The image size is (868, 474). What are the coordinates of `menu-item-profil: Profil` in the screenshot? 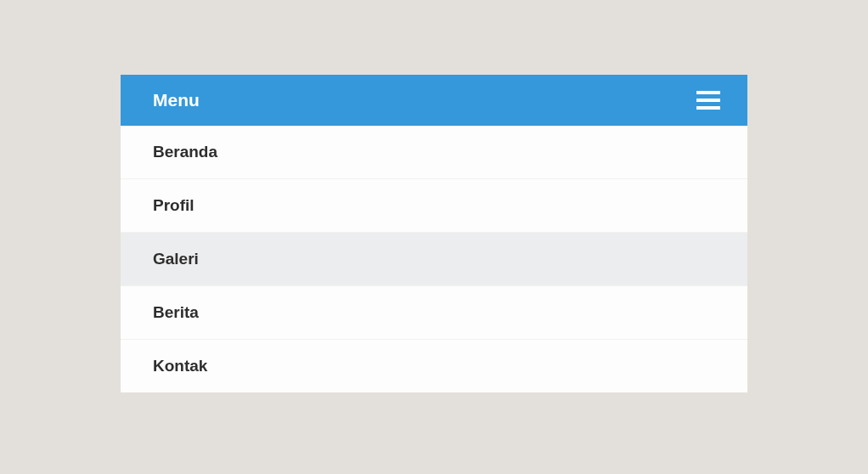 It's located at (434, 206).